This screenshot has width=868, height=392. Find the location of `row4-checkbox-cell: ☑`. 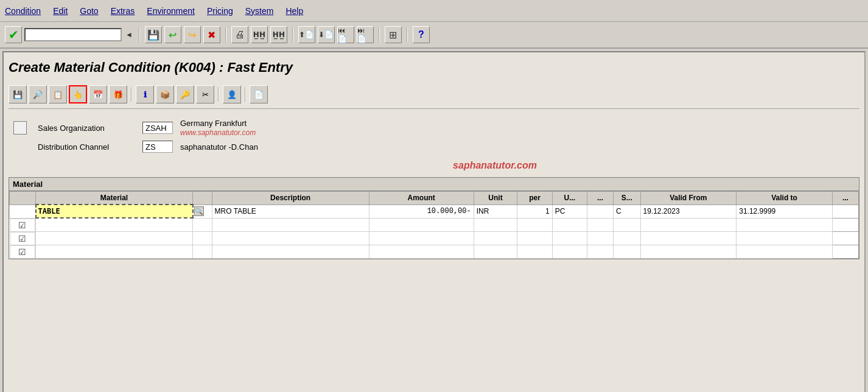

row4-checkbox-cell: ☑ is located at coordinates (23, 252).